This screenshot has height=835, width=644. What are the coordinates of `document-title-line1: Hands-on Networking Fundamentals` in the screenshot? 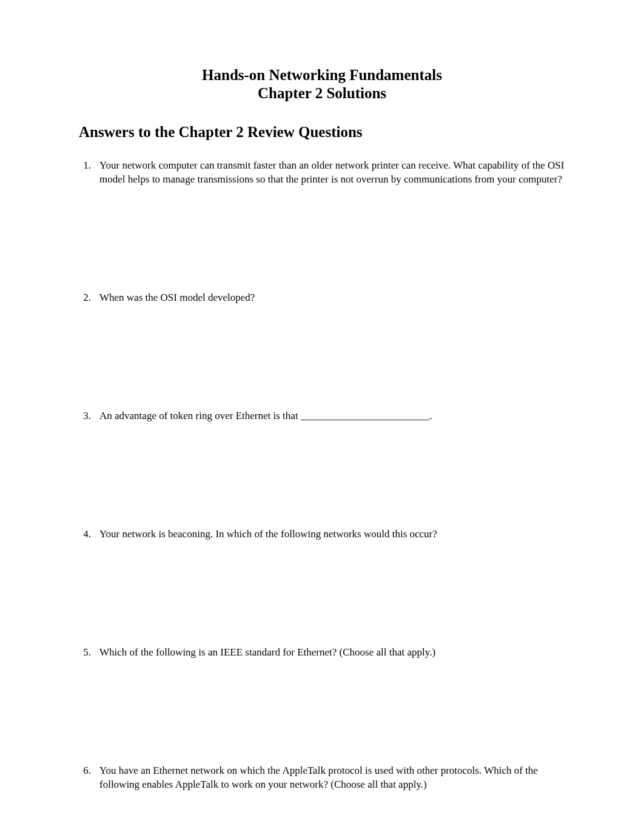 It's located at (322, 75).